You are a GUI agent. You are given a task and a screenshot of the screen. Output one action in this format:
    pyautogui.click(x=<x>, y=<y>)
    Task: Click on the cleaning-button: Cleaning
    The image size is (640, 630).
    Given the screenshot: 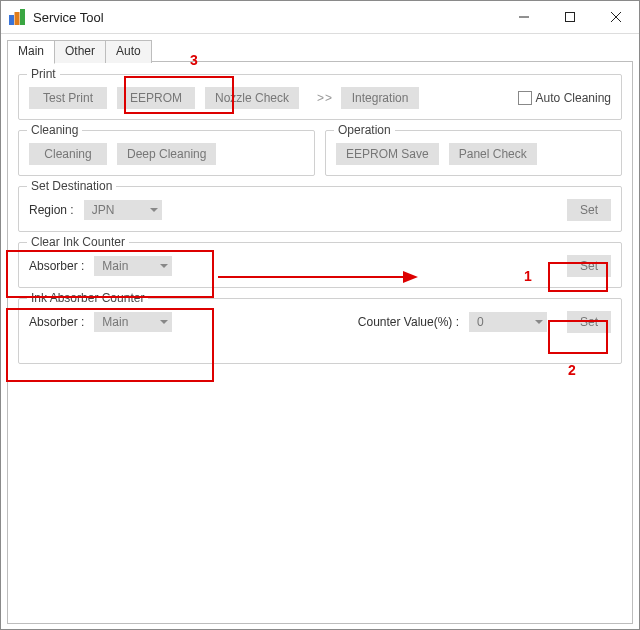 What is the action you would take?
    pyautogui.click(x=68, y=154)
    